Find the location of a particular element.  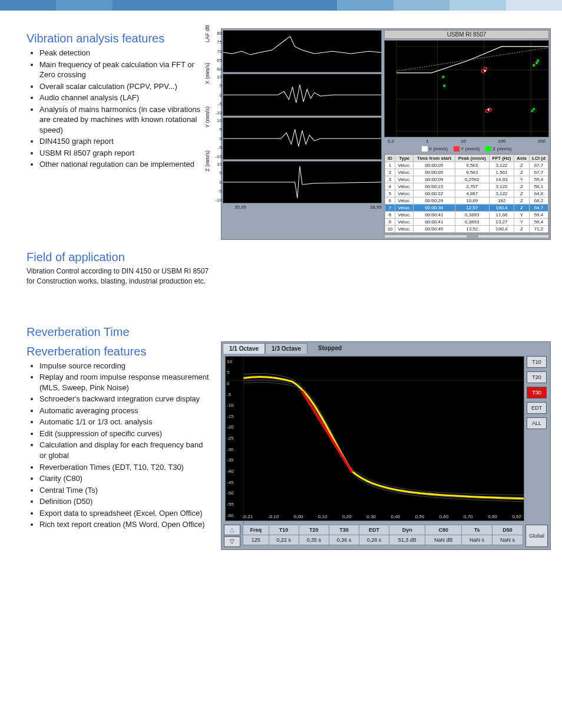

legend-item: Z (mm/s) is located at coordinates (498, 149).